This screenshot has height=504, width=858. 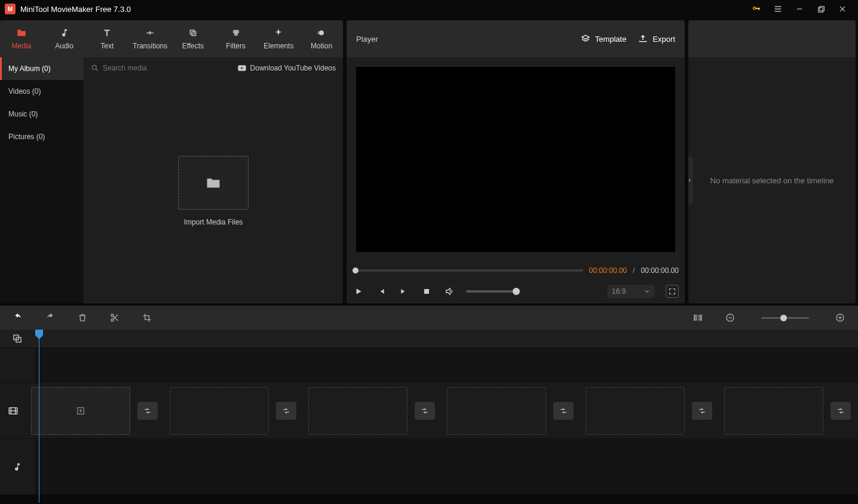 I want to click on tab-effects: Effects, so click(x=193, y=39).